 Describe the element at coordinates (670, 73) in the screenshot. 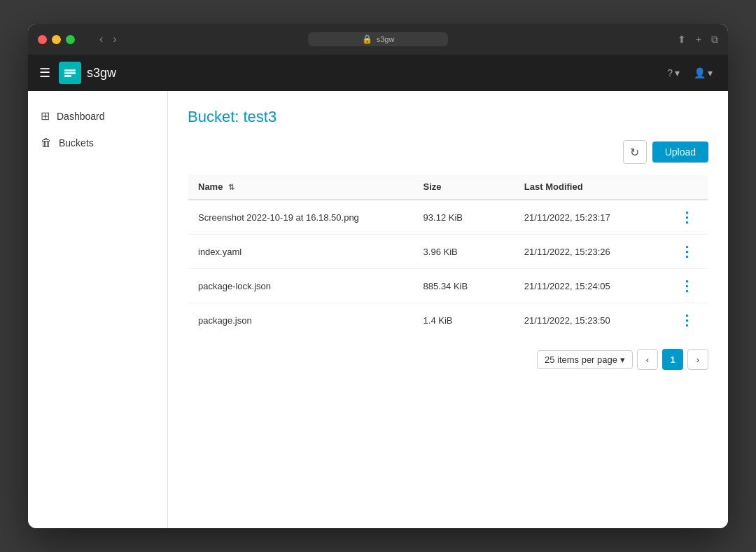

I see `help-icon: ?` at that location.